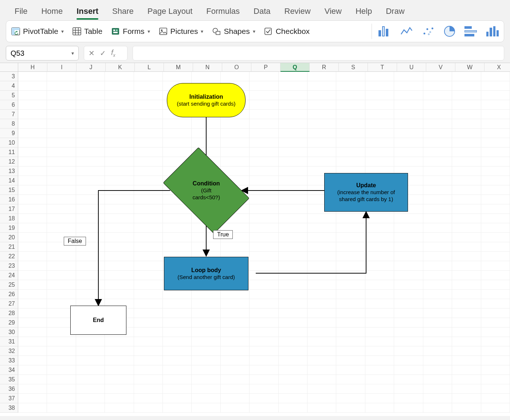  Describe the element at coordinates (41, 31) in the screenshot. I see `pivottable-label: PivotTable` at that location.